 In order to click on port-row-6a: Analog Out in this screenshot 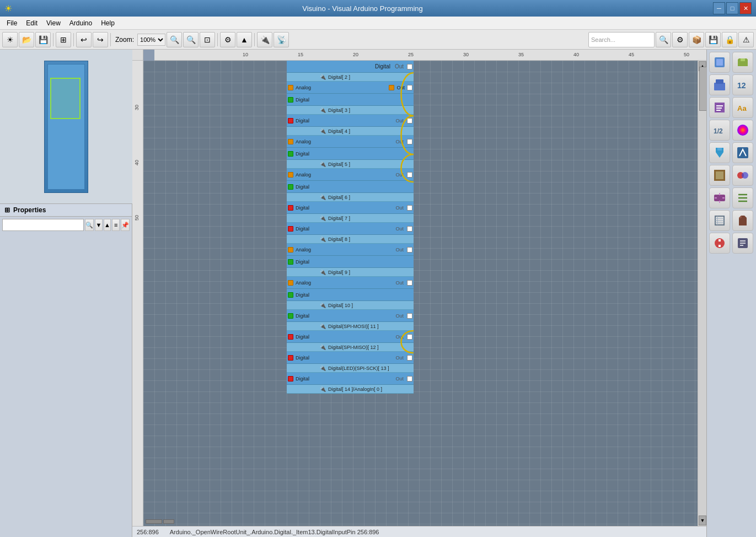, I will do `click(350, 175)`.